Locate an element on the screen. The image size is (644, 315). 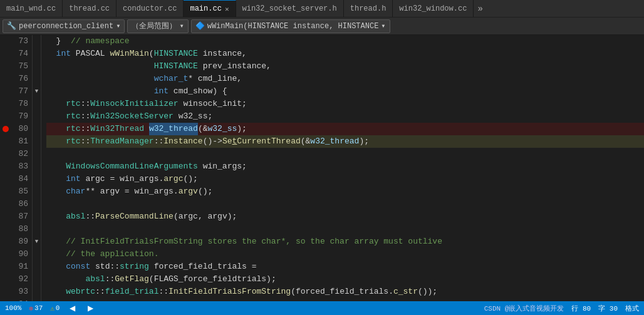
tab-bar: main_wnd.cc thread.cc conductor.cc main.… is located at coordinates (322, 9).